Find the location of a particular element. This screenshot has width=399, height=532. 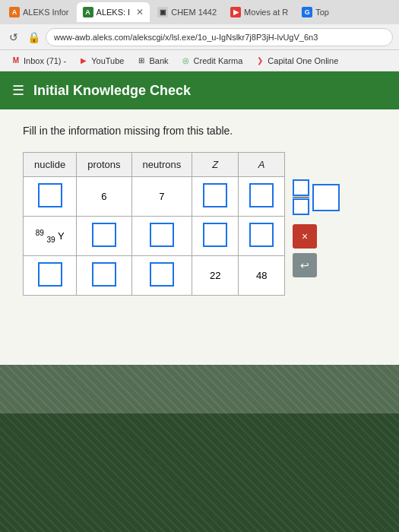

capital-one-icon: ❯ is located at coordinates (260, 61).